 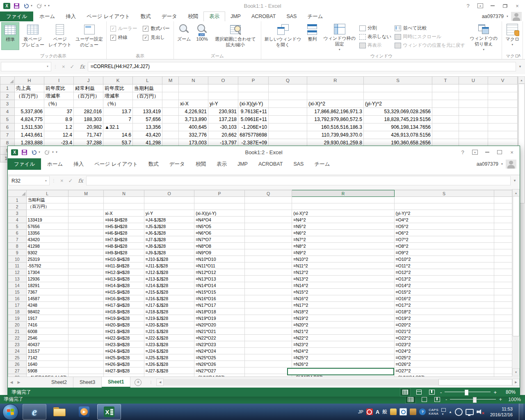 What do you see at coordinates (148, 104) in the screenshot?
I see `cell-L3` at bounding box center [148, 104].